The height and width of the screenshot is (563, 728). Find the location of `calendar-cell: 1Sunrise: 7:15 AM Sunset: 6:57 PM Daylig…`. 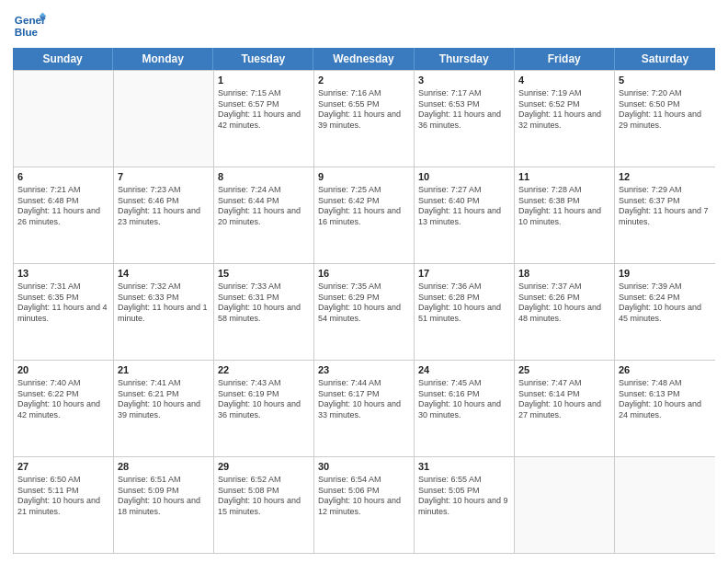

calendar-cell: 1Sunrise: 7:15 AM Sunset: 6:57 PM Daylig… is located at coordinates (265, 119).